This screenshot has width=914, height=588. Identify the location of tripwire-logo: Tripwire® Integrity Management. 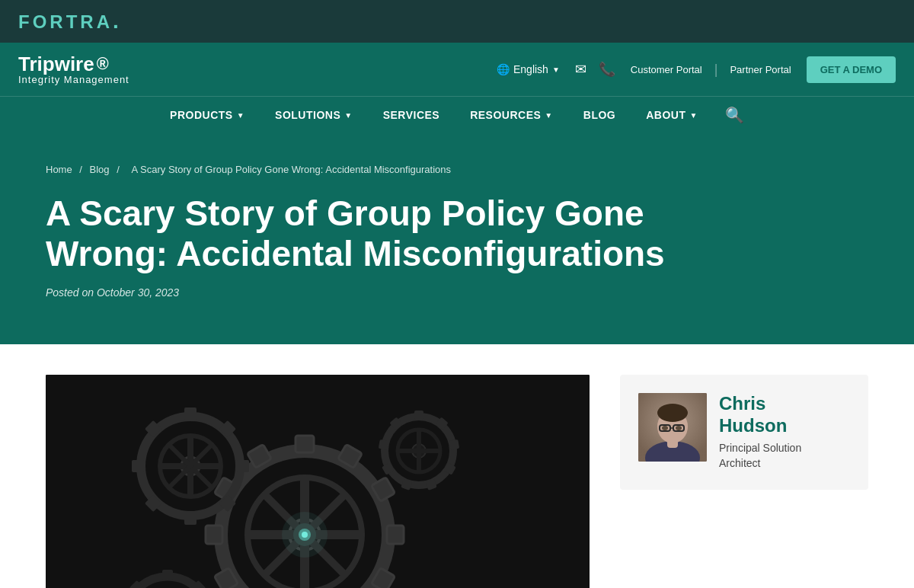
(74, 70).